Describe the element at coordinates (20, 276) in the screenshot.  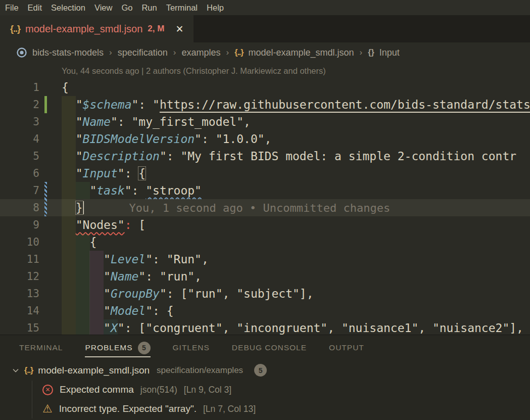
I see `line-number: 12` at that location.